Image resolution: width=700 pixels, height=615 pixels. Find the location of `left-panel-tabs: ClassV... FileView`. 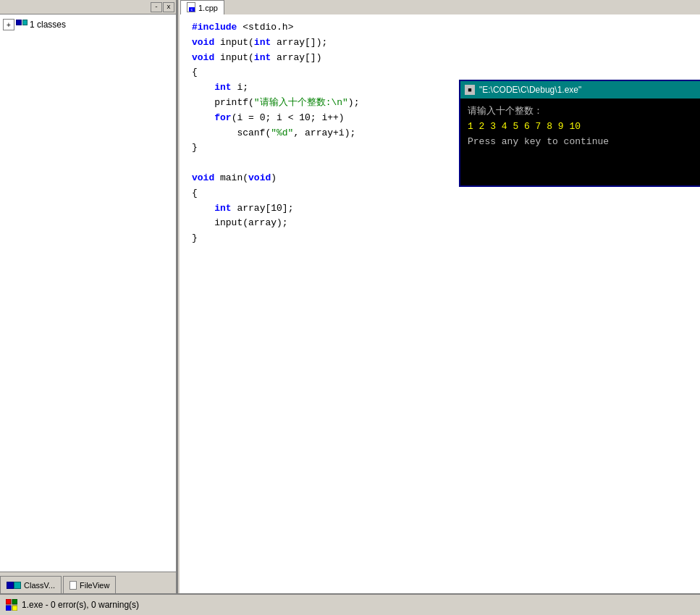

left-panel-tabs: ClassV... FileView is located at coordinates (88, 582).